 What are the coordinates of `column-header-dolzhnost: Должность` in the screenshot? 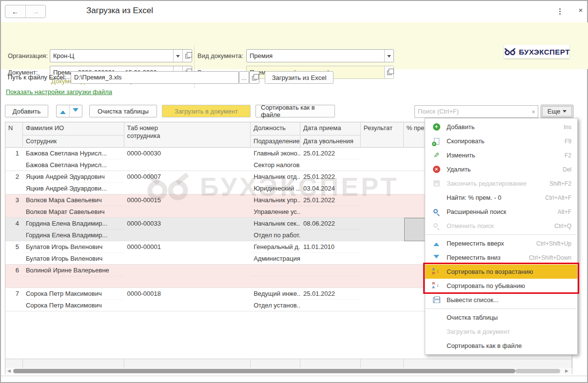 It's located at (275, 129).